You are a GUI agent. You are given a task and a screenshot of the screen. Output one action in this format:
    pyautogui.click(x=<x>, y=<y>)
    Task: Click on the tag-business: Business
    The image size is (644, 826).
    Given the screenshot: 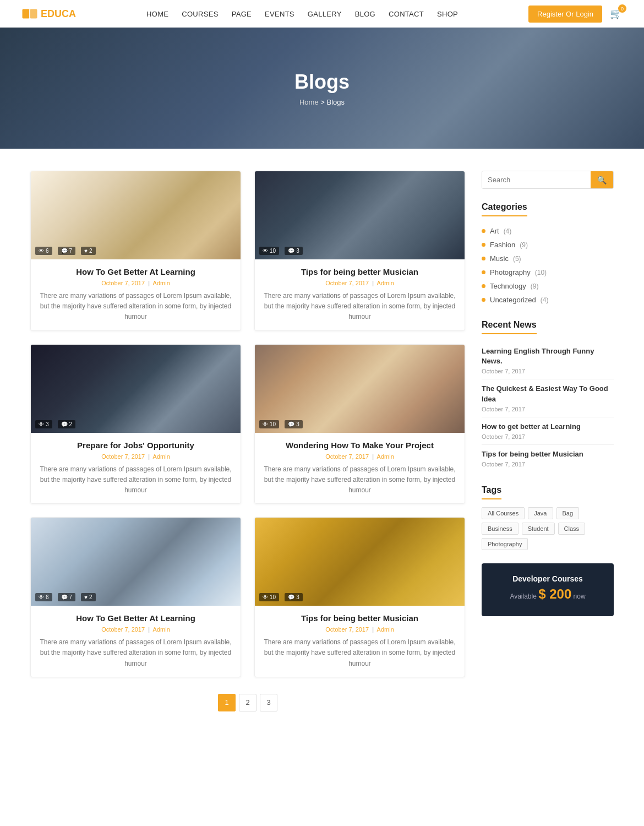 What is the action you would take?
    pyautogui.click(x=500, y=529)
    